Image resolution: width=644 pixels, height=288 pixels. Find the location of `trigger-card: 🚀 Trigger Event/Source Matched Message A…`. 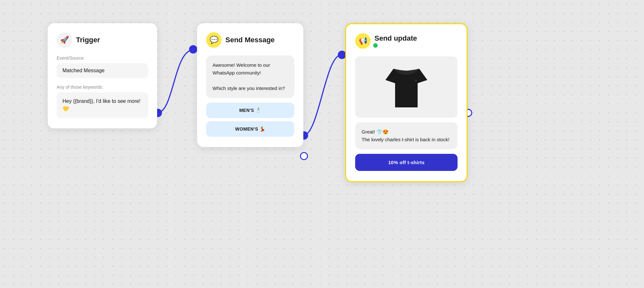

trigger-card: 🚀 Trigger Event/Source Matched Message A… is located at coordinates (102, 76).